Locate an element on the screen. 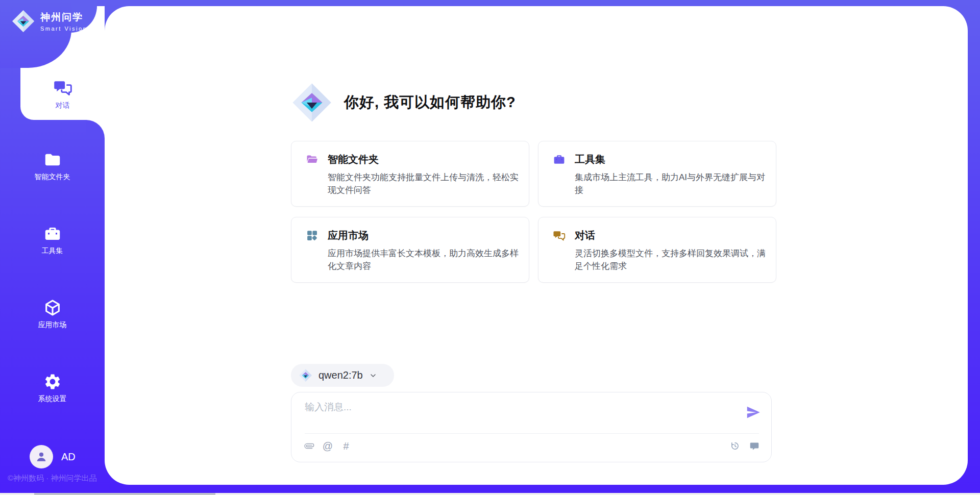 The height and width of the screenshot is (495, 980). card-description: 智能文件夹功能支持批量文件上传与清洗，轻松实现文件问答 is located at coordinates (425, 184).